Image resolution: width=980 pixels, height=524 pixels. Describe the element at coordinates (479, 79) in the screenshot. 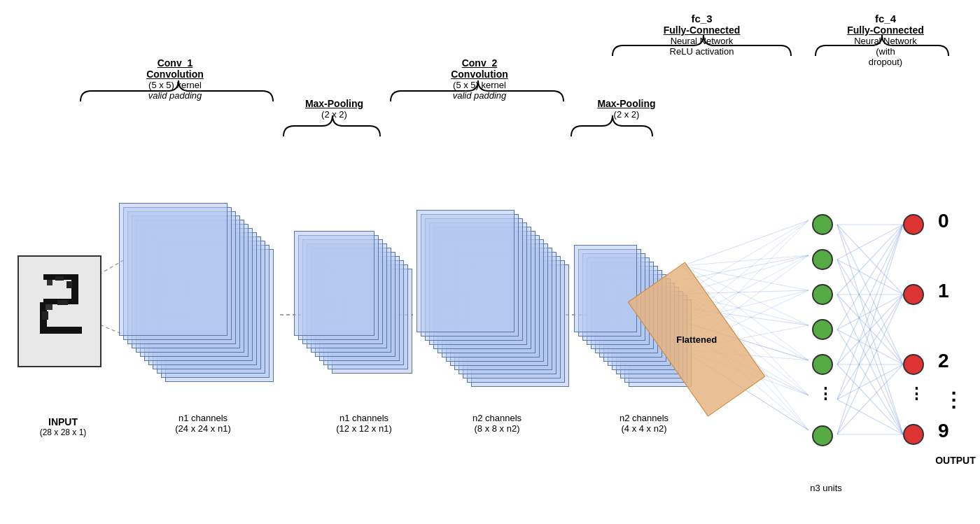

I see `conv2-label: Conv_2 Convolution (5 x 5) kernel valid …` at that location.